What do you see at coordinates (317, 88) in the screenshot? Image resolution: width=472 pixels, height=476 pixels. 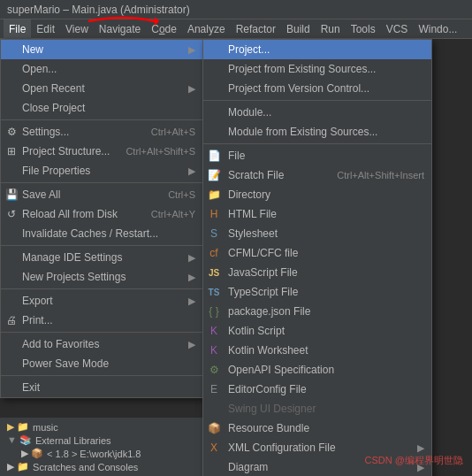 I see `submenu-project-vcs: Project from Version Control...` at bounding box center [317, 88].